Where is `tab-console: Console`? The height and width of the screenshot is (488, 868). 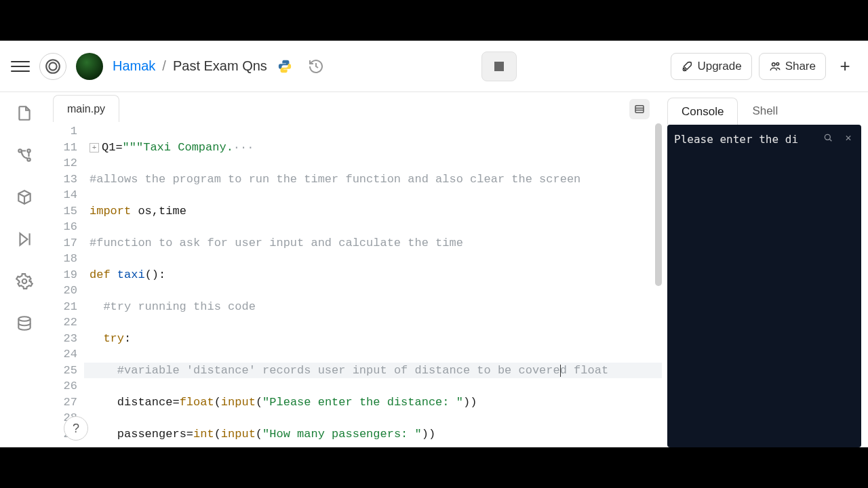
tab-console: Console is located at coordinates (703, 111).